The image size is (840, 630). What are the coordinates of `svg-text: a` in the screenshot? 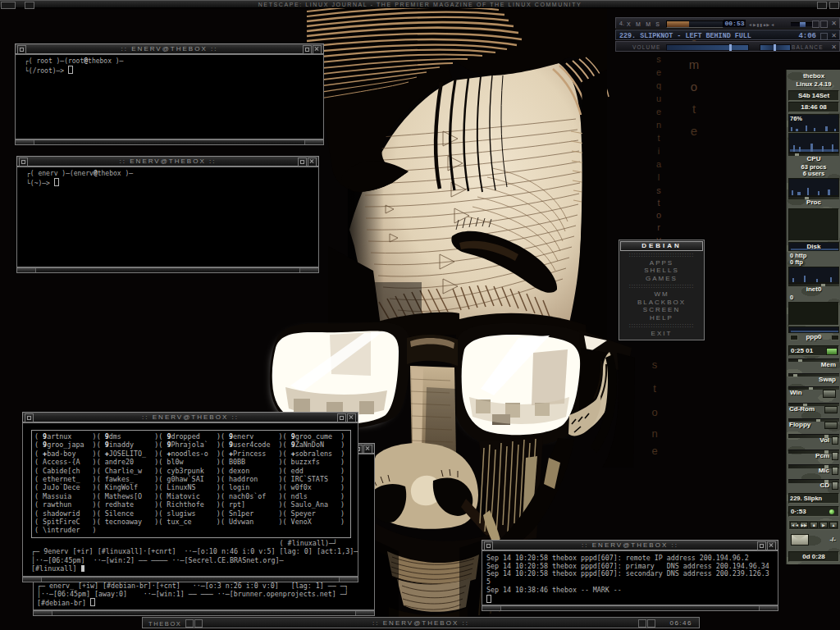 It's located at (660, 164).